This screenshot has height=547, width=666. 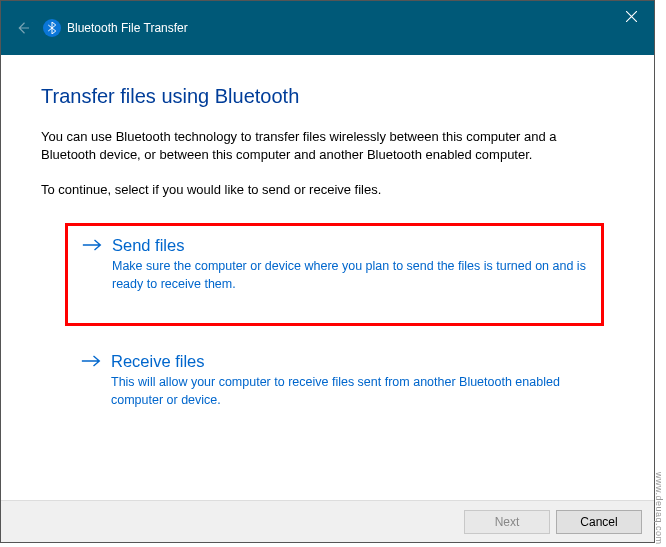 I want to click on close-button, so click(x=631, y=16).